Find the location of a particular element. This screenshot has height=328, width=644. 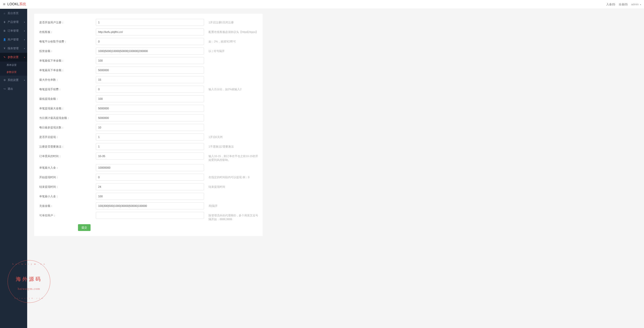

form-label: 最大持仓单数： is located at coordinates (67, 79).